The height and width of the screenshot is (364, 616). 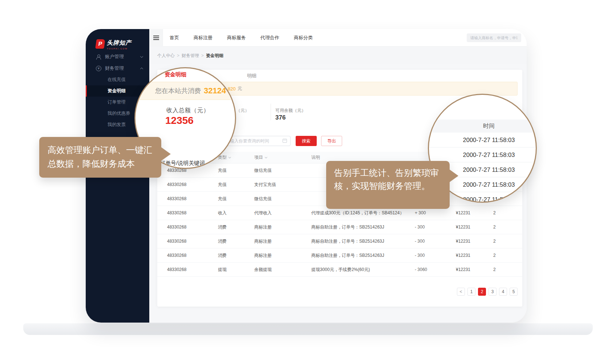 I want to click on time-column-header: 时间, so click(x=483, y=126).